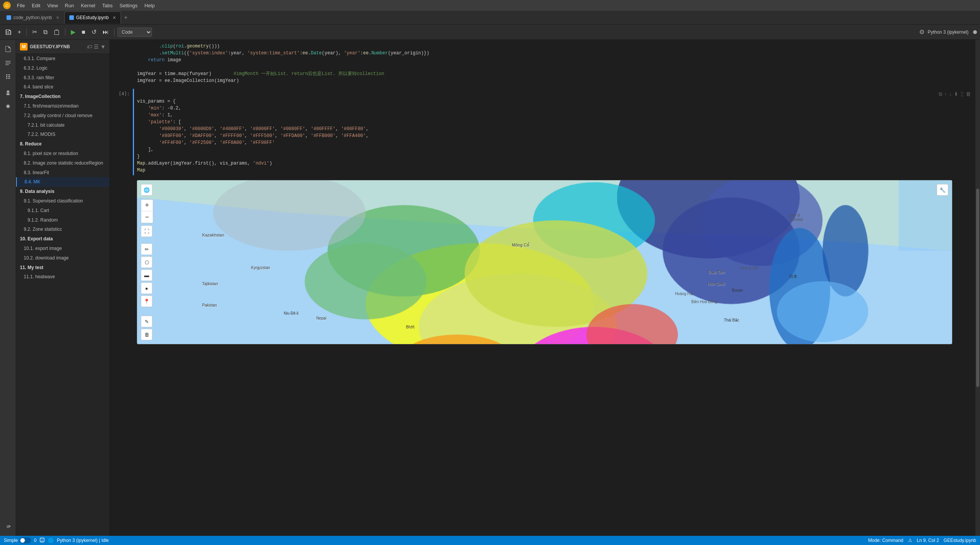  Describe the element at coordinates (149, 5) in the screenshot. I see `menu-help: Help` at that location.